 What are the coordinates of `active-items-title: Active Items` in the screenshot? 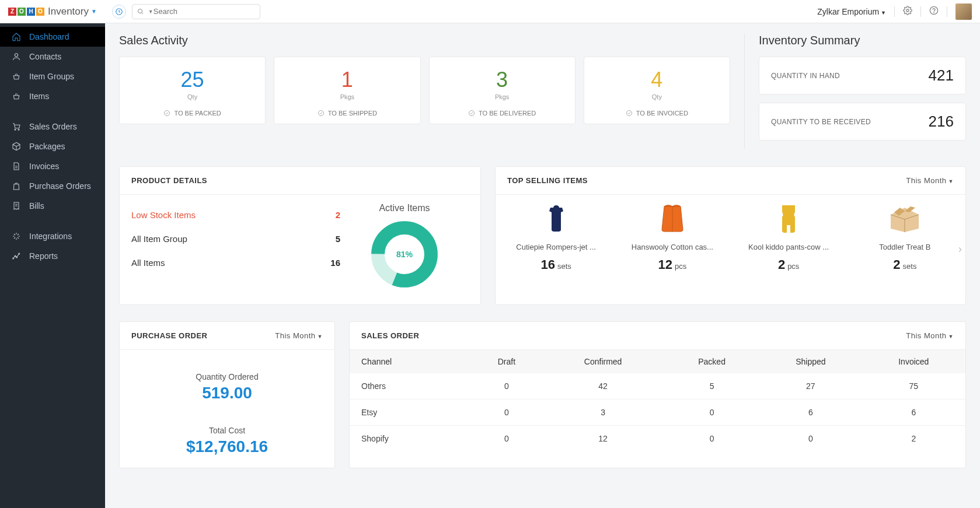 It's located at (404, 208).